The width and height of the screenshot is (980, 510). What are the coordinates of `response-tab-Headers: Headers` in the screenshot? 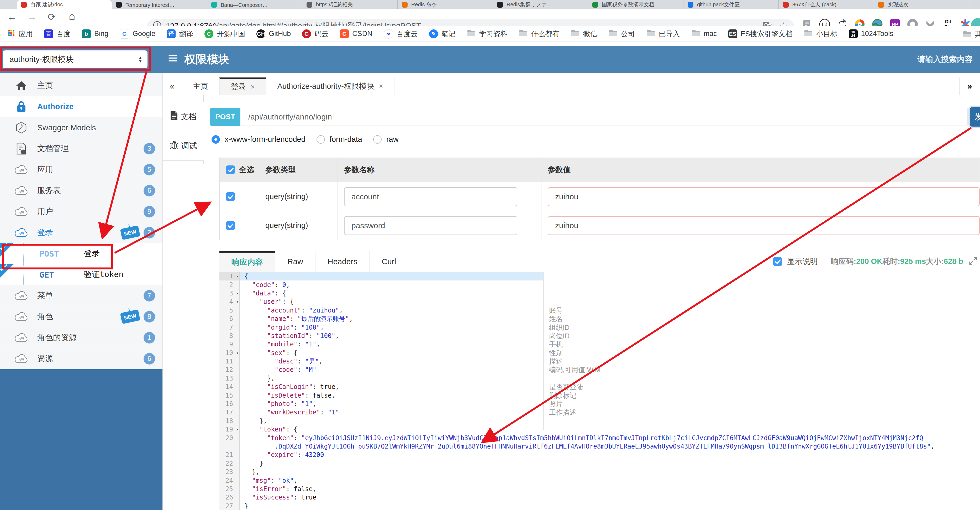 It's located at (342, 261).